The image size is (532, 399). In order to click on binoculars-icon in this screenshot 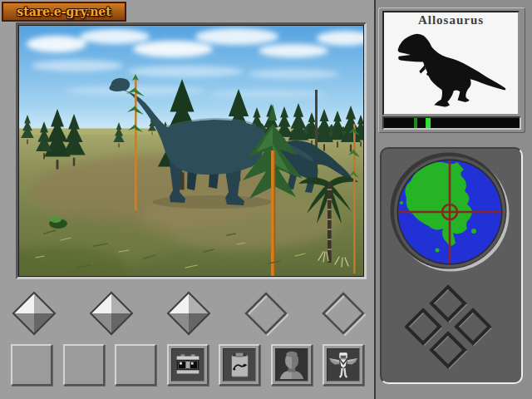, I will do `click(188, 365)`.